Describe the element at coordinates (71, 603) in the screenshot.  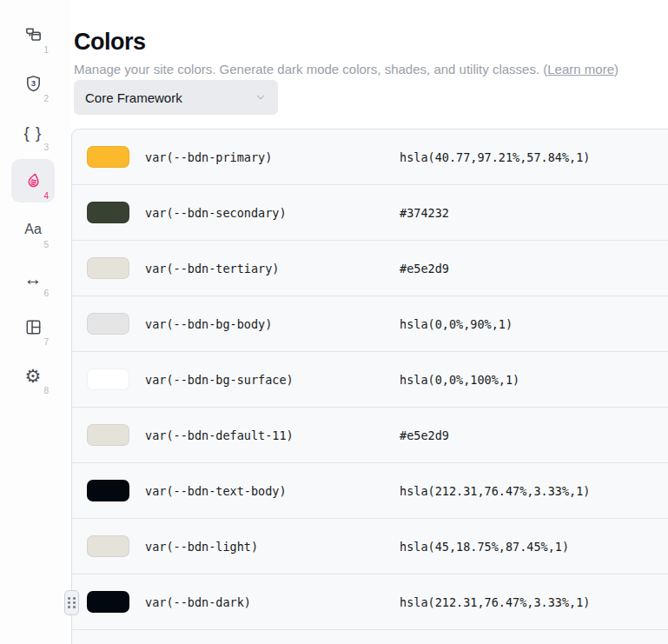
I see `panel-drag-handle-icon` at that location.